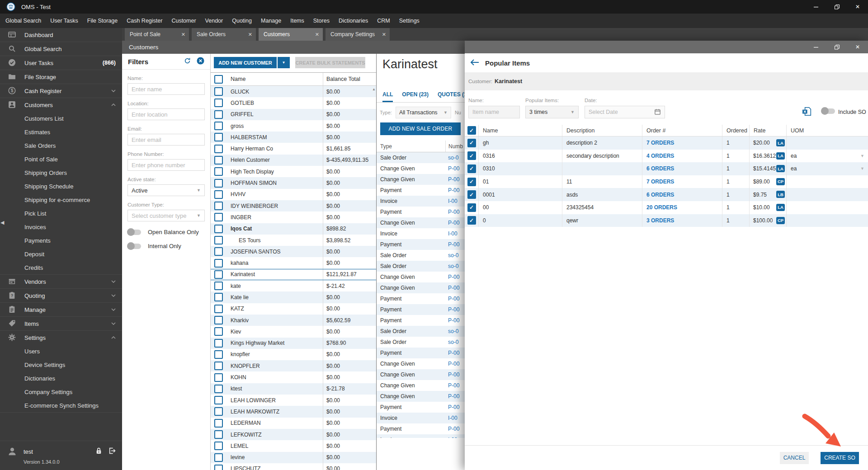  I want to click on sidebar-item-manage: Manage, so click(61, 309).